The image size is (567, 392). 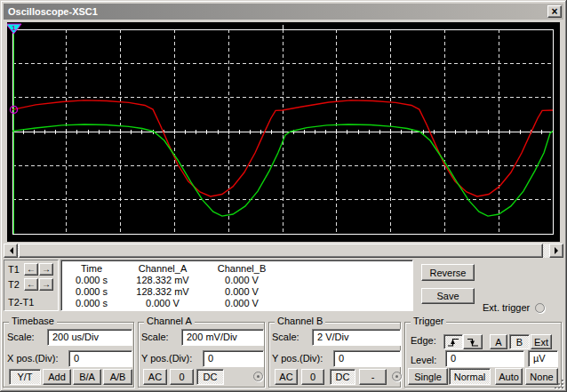 What do you see at coordinates (428, 321) in the screenshot?
I see `trigger-title: Trigger` at bounding box center [428, 321].